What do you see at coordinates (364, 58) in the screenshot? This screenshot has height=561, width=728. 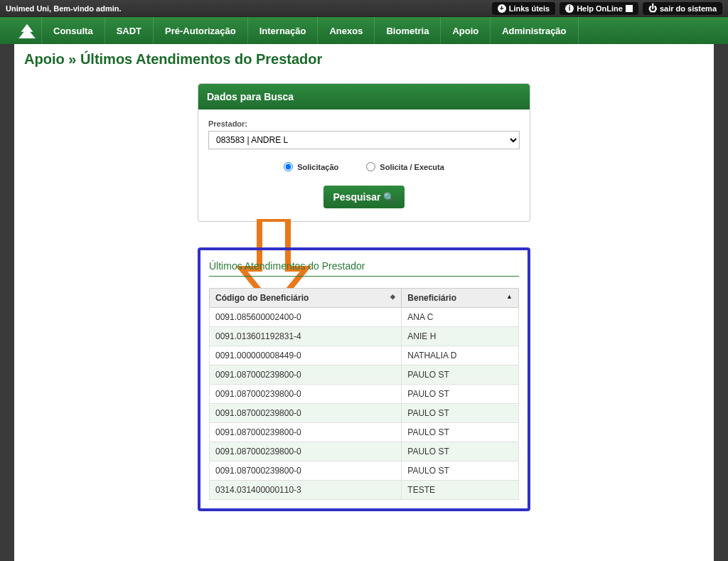 I see `breadcrumb: Apoio » Últimos Atendimentos do Prestado…` at bounding box center [364, 58].